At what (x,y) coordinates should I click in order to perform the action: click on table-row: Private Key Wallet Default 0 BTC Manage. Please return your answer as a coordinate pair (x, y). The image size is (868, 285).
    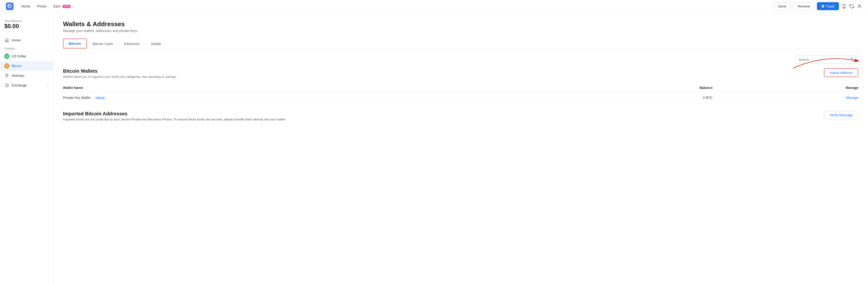
    Looking at the image, I should click on (461, 98).